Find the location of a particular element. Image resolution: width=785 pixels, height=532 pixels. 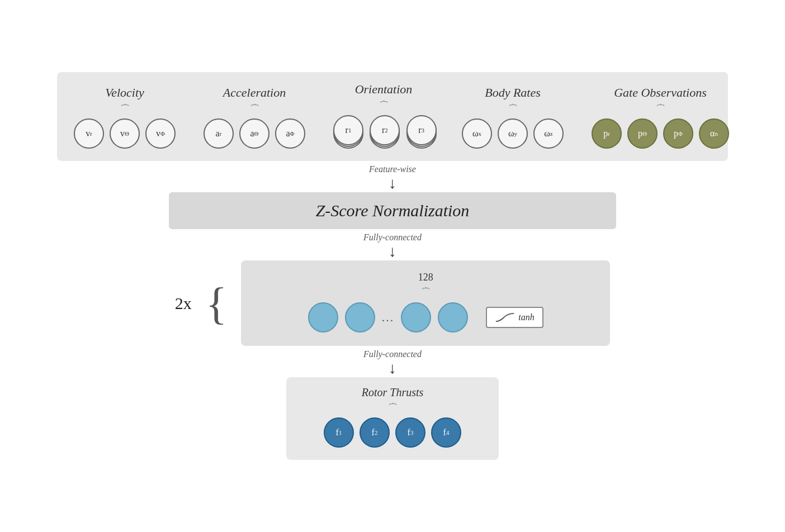

node-ptheta: pΘ is located at coordinates (642, 134).